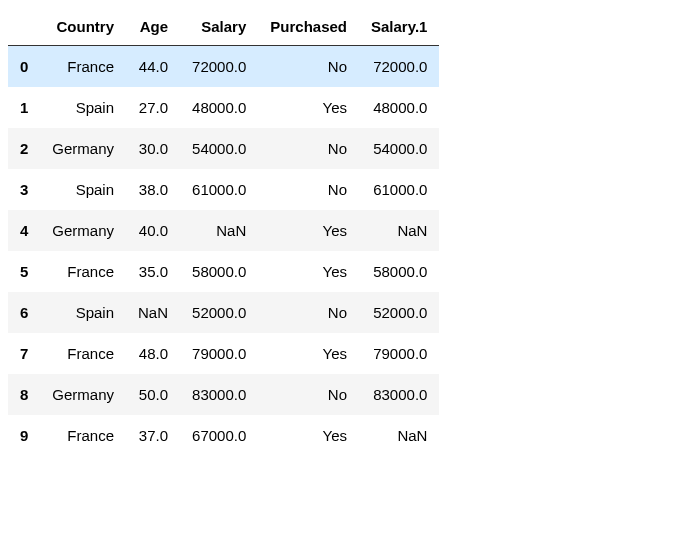 This screenshot has height=547, width=688. I want to click on table-row: 7 France 48.0 79000.0 Yes 79000.0, so click(224, 354).